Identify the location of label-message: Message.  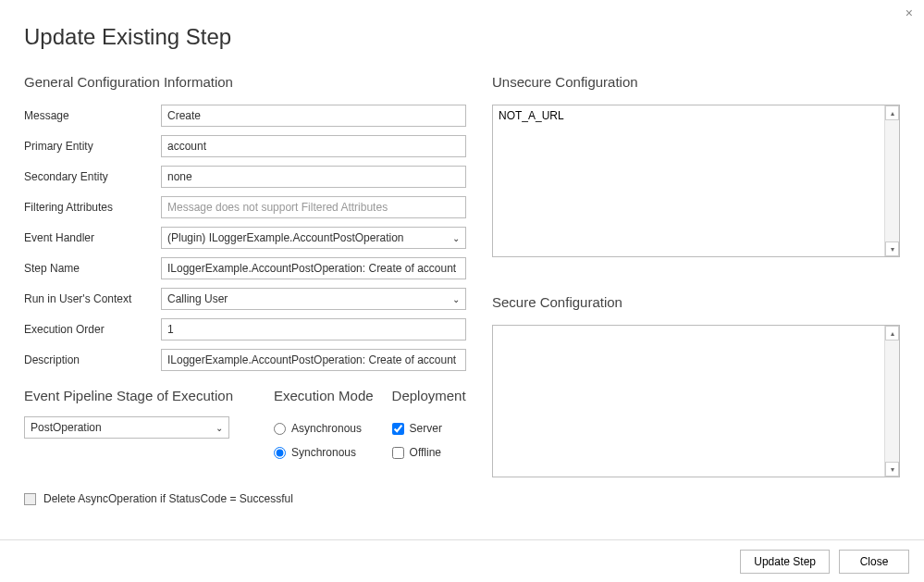
(92, 116).